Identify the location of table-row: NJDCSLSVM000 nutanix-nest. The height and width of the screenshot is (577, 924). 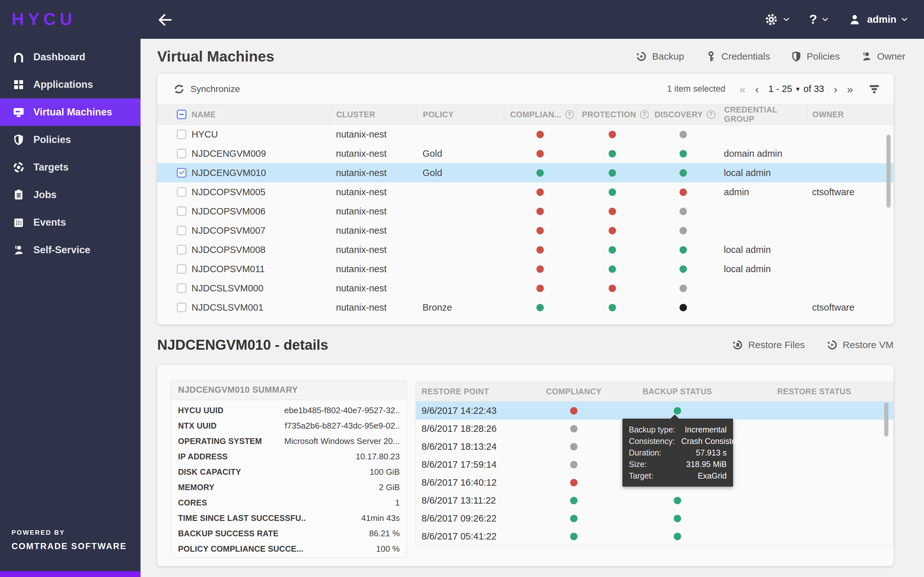
(525, 288).